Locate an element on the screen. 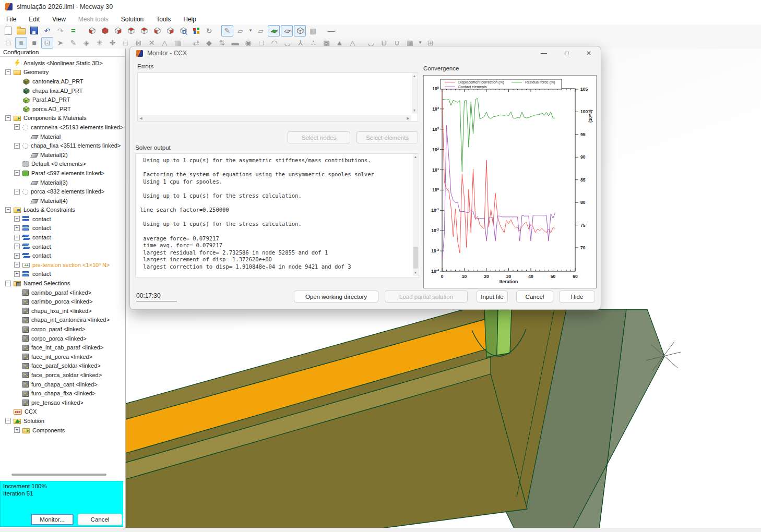  errors-vscrollbar: ▲ ▼ is located at coordinates (414, 93).